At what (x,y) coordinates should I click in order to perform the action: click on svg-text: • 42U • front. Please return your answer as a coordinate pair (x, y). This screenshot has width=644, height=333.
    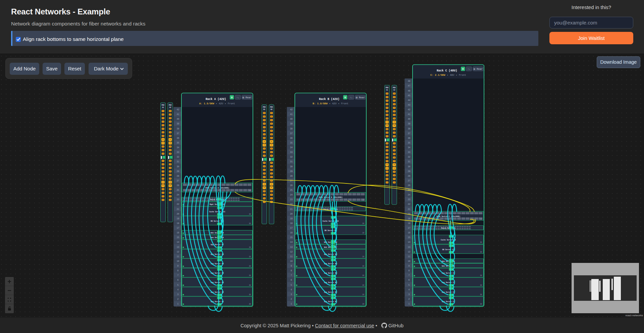
    Looking at the image, I should click on (338, 104).